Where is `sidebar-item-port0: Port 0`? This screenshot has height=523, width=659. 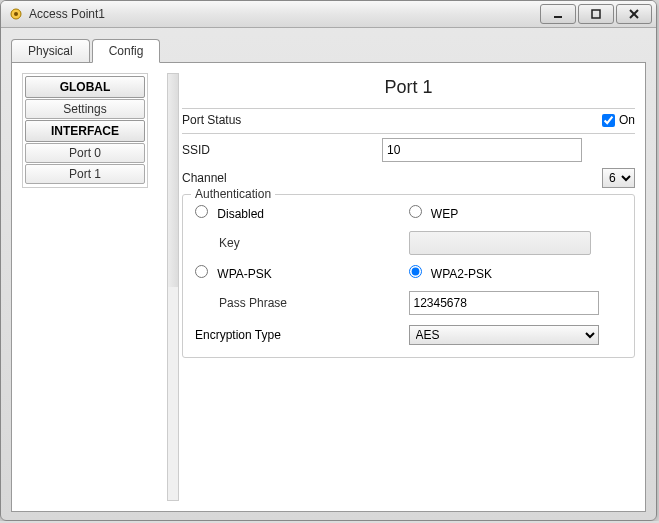 sidebar-item-port0: Port 0 is located at coordinates (85, 153).